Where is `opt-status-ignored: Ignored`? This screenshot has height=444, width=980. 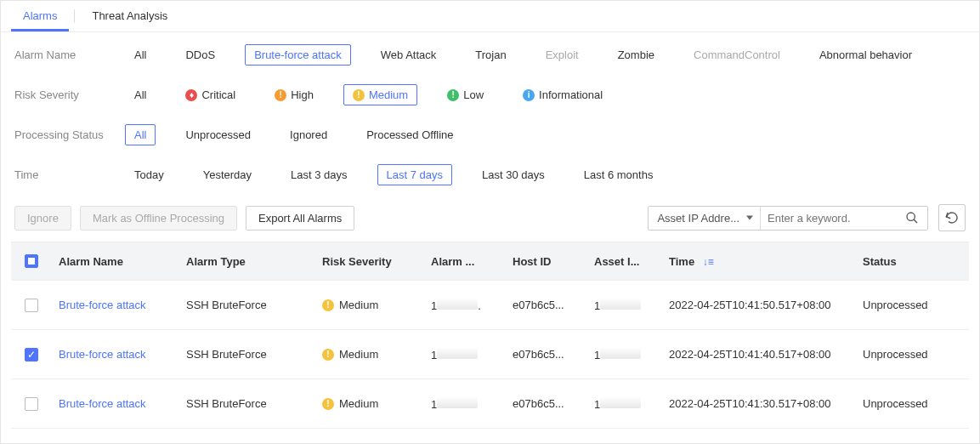
opt-status-ignored: Ignored is located at coordinates (309, 134).